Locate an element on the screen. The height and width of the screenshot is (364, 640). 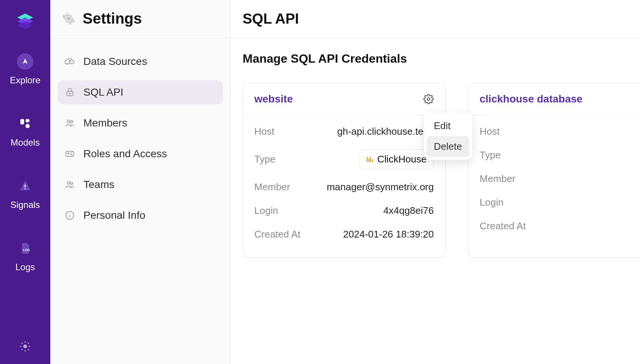
card-body: Host Type Member Login is located at coordinates (554, 182).